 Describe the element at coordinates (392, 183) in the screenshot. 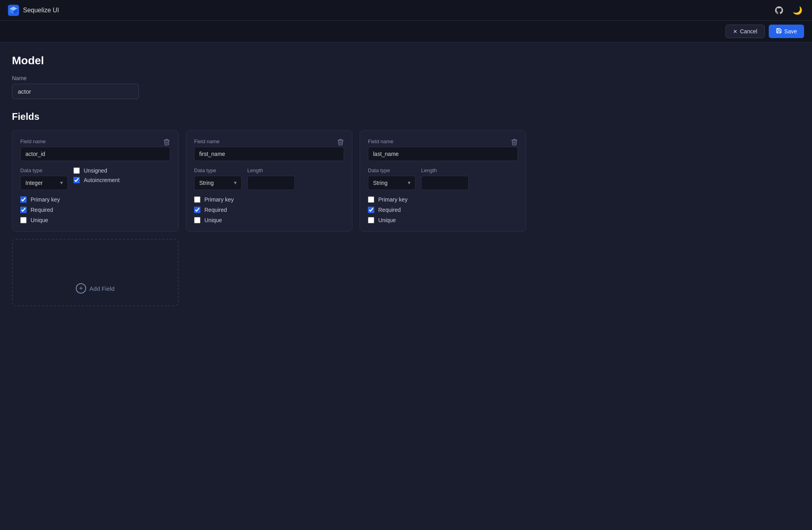

I see `data-type-select-3: Integer String Boolean Float Date Text` at that location.